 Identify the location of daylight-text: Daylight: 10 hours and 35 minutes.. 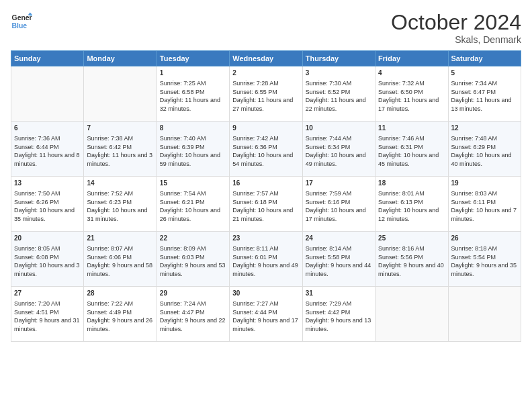
(44, 215).